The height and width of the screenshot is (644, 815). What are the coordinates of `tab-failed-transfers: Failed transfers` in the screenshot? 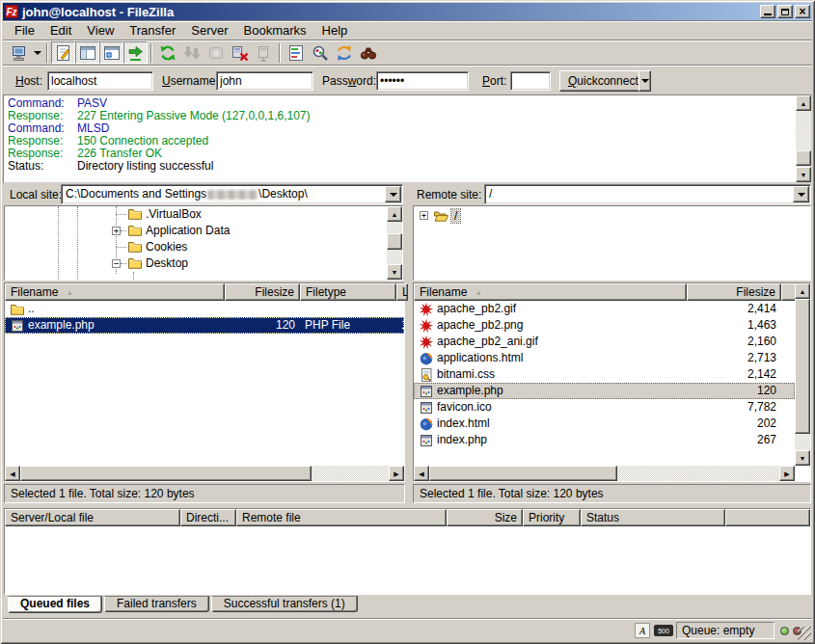 It's located at (156, 604).